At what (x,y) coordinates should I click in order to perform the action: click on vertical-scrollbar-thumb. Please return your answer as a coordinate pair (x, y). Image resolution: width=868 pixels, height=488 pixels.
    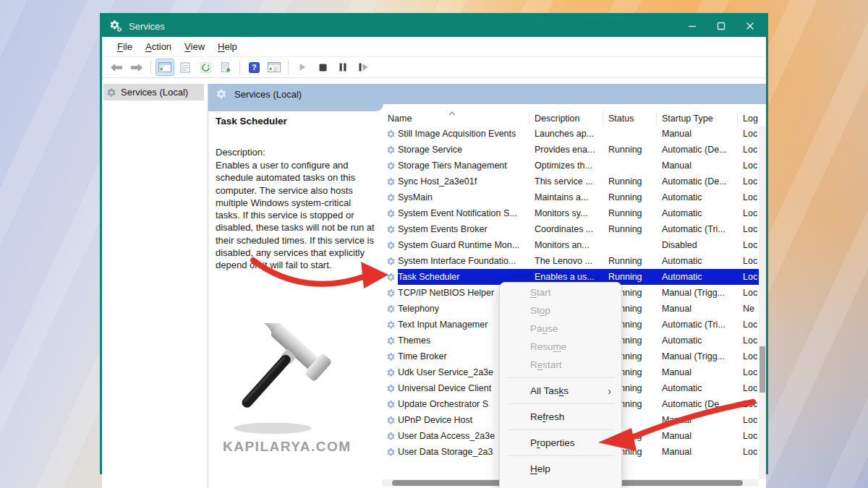
    Looking at the image, I should click on (762, 369).